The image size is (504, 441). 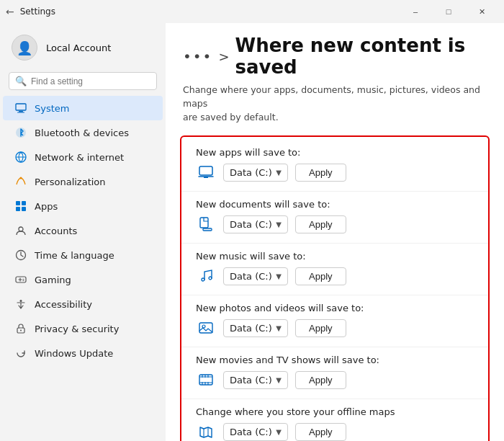 I want to click on content-header: ••• > Where new content is saved, so click(x=335, y=53).